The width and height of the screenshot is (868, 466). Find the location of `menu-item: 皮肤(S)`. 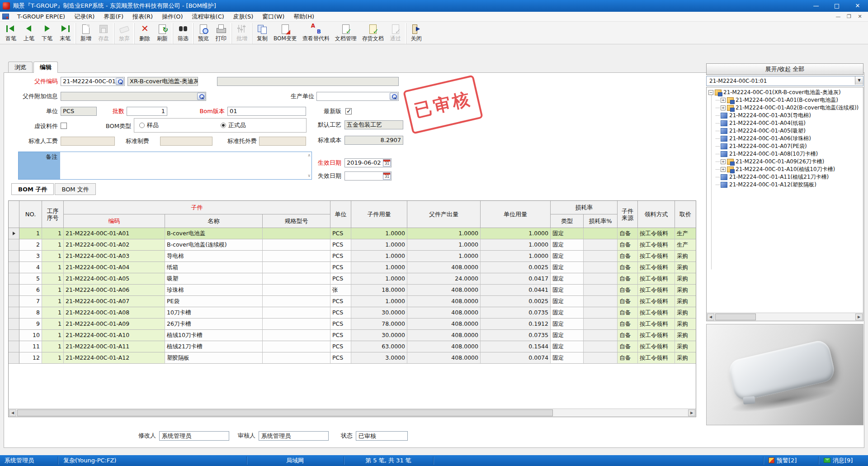

menu-item: 皮肤(S) is located at coordinates (243, 17).